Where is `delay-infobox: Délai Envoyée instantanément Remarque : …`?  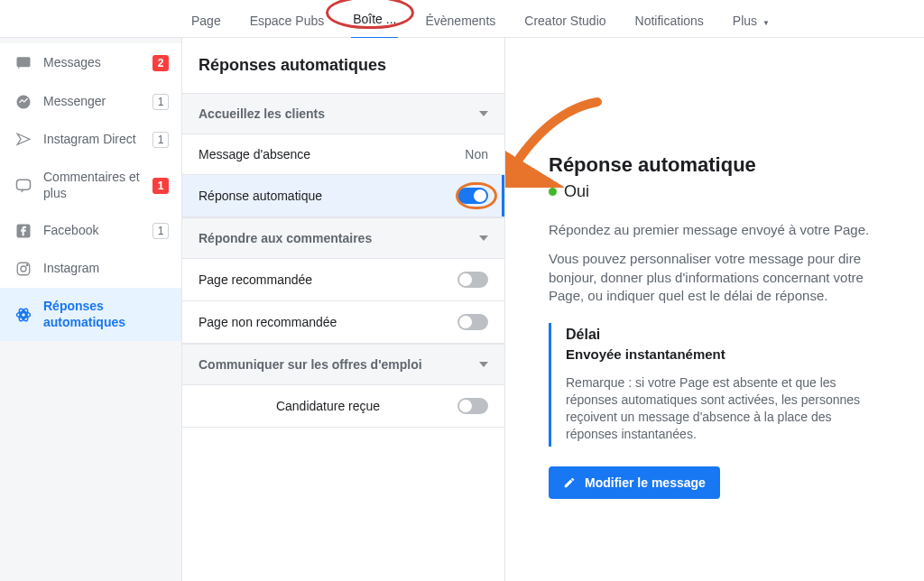
delay-infobox: Délai Envoyée instantanément Remarque : … is located at coordinates (711, 384).